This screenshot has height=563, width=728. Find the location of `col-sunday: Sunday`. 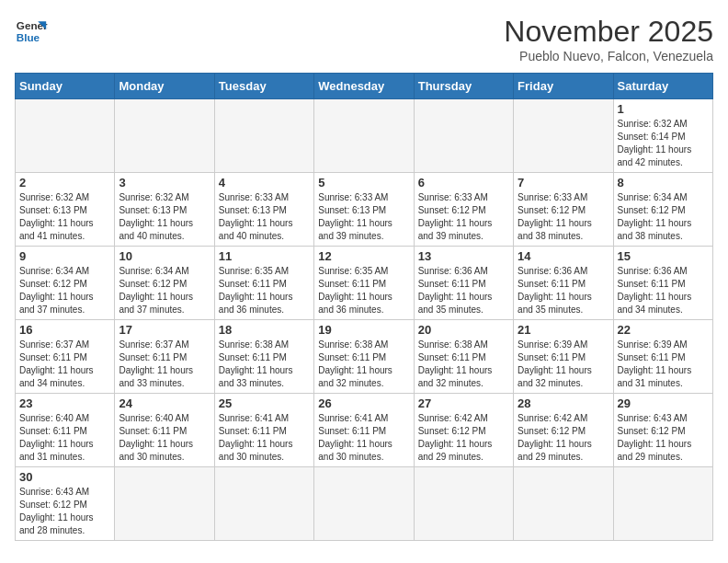

col-sunday: Sunday is located at coordinates (65, 86).